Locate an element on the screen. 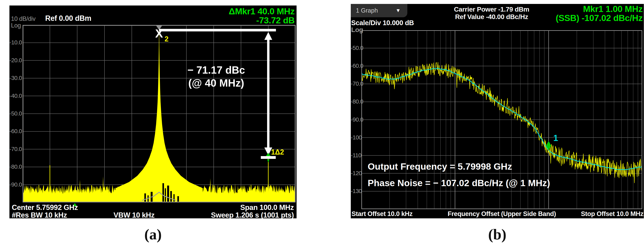 This screenshot has width=644, height=248. reference-level-bar is located at coordinates (218, 30).